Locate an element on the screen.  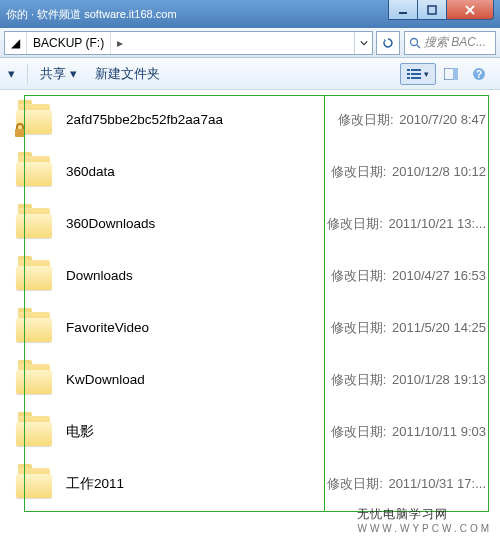
crumb-root-icon: ◢ is located at coordinates (16, 43).